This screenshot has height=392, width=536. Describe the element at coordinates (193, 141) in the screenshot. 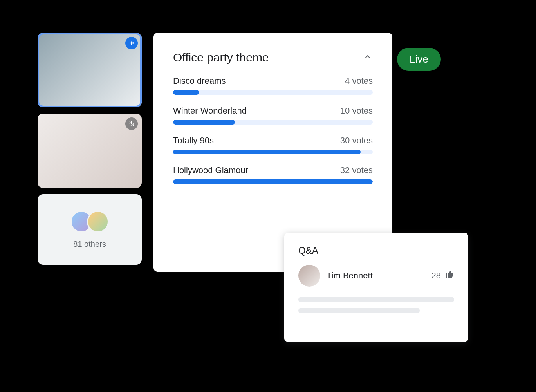

I see `poll-option-label: Totally 90s` at that location.